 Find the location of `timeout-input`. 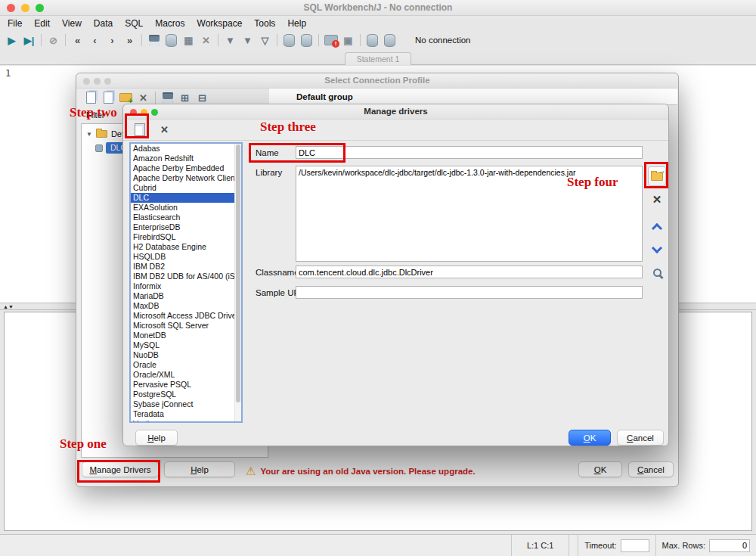

timeout-input is located at coordinates (635, 546).